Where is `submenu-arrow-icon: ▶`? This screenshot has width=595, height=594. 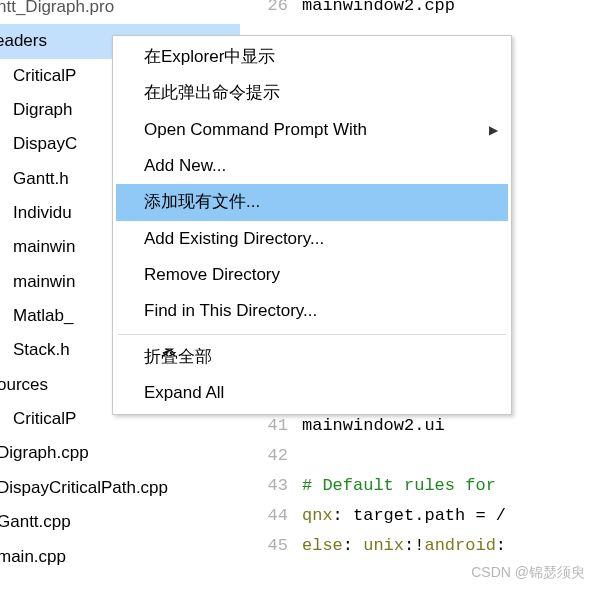
submenu-arrow-icon: ▶ is located at coordinates (494, 130).